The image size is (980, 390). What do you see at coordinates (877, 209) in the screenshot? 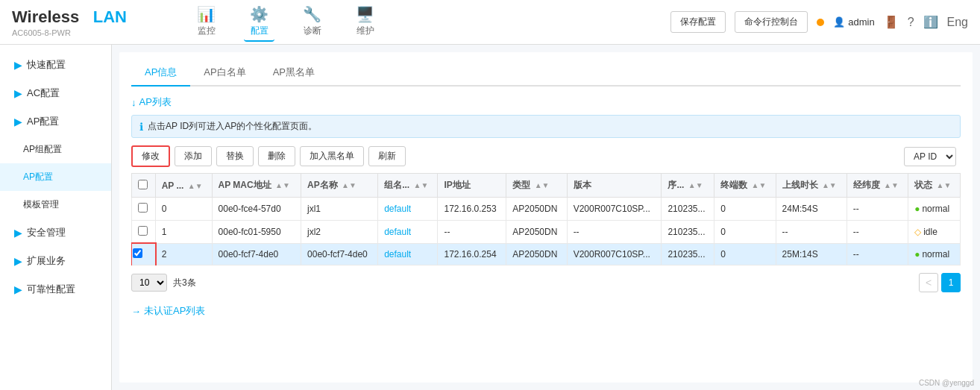
I see `row-location: --` at bounding box center [877, 209].